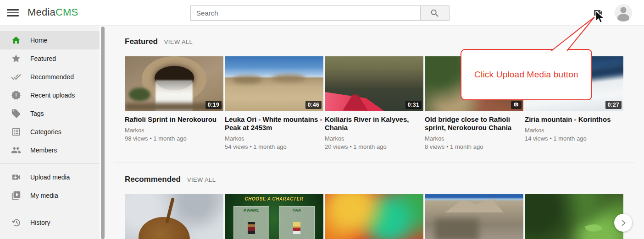 Image resolution: width=644 pixels, height=239 pixels. I want to click on home-icon, so click(16, 40).